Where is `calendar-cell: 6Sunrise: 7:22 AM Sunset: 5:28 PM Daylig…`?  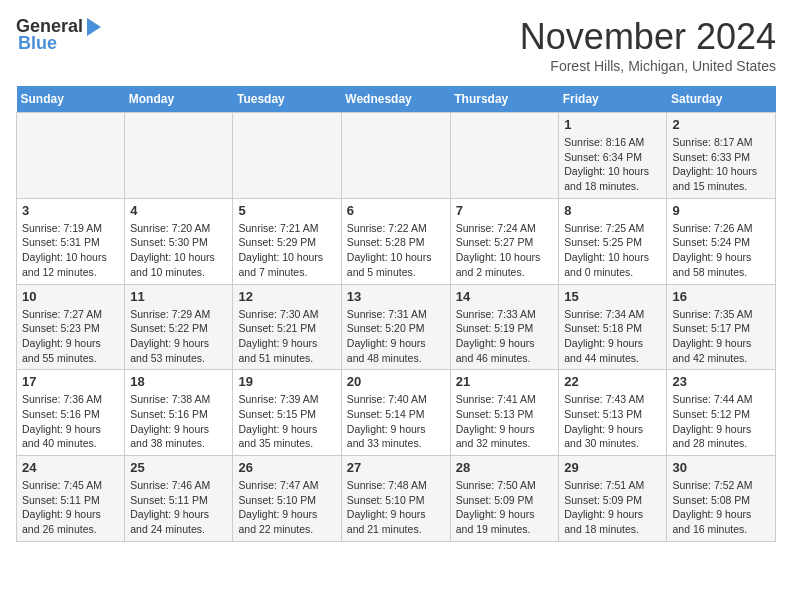
calendar-cell: 6Sunrise: 7:22 AM Sunset: 5:28 PM Daylig… is located at coordinates (396, 241).